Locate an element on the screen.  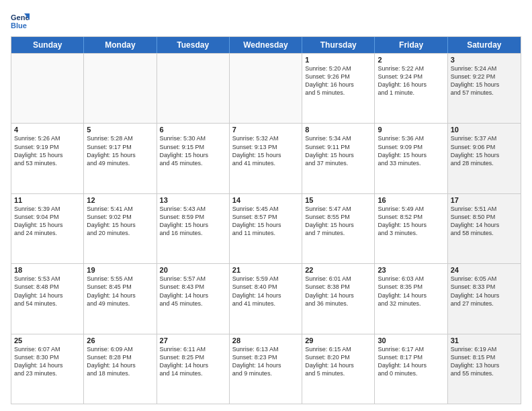
day-cell-11: 11Sunrise: 5:39 AM Sunset: 9:04 PM Dayli… is located at coordinates (48, 228).